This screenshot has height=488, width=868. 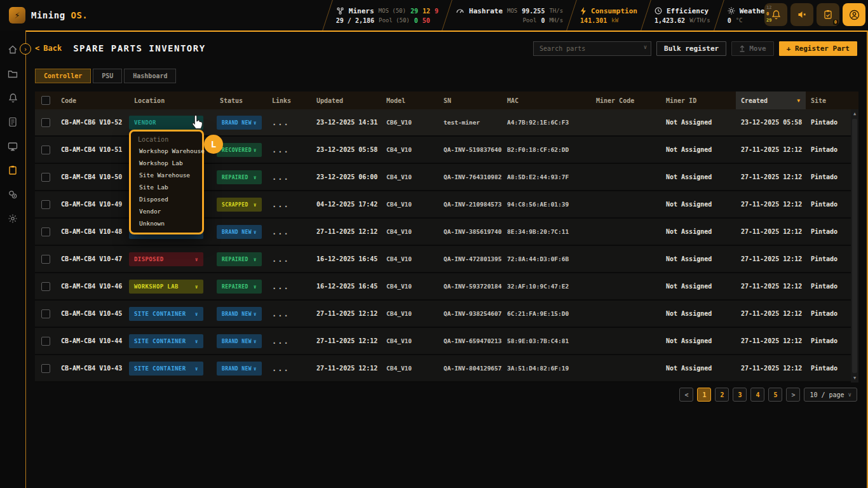 What do you see at coordinates (13, 219) in the screenshot?
I see `sidebar-item-settings` at bounding box center [13, 219].